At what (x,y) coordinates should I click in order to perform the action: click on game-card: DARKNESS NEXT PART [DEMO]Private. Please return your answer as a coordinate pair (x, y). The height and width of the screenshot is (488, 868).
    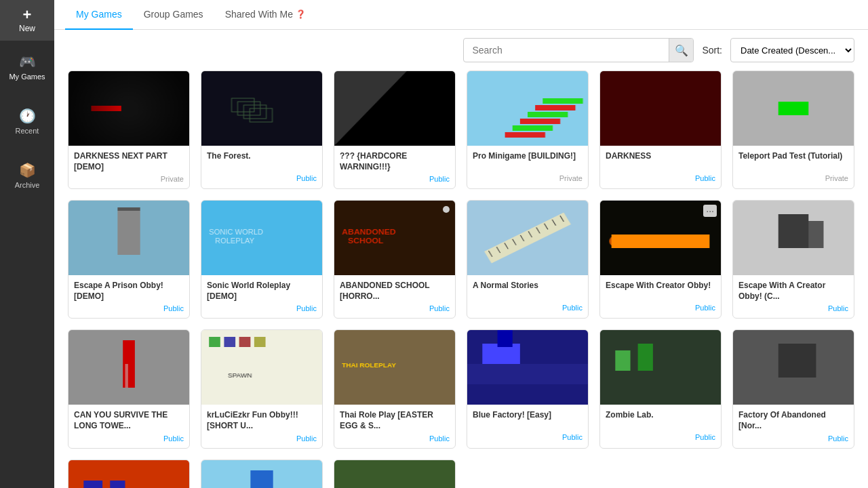
    Looking at the image, I should click on (129, 130).